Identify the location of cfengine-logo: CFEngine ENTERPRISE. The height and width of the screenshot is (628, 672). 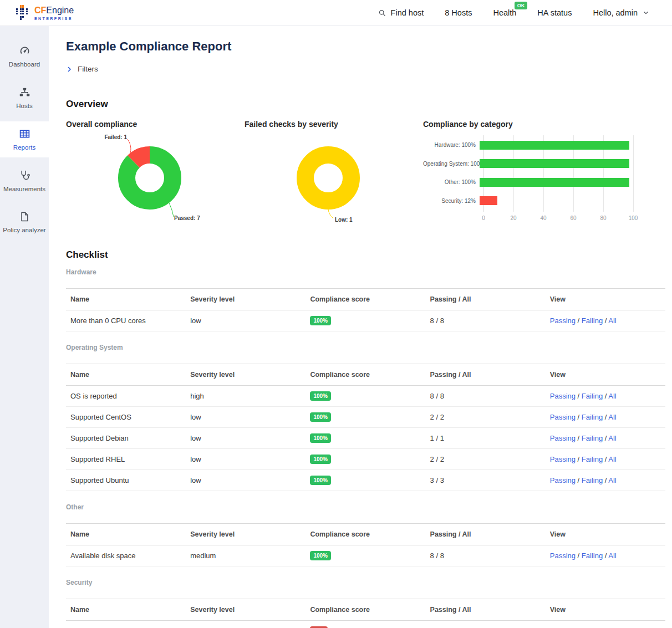
(44, 13).